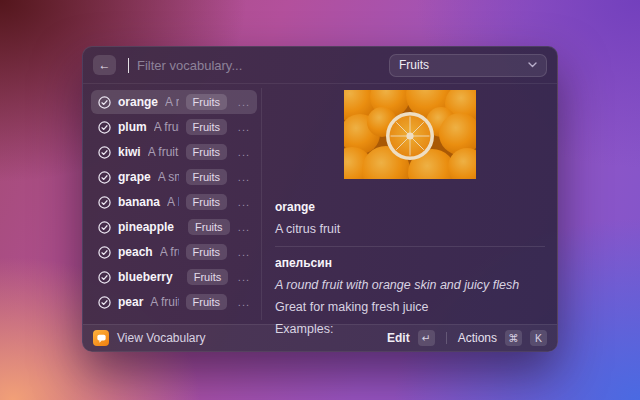 Image resolution: width=640 pixels, height=400 pixels. What do you see at coordinates (320, 66) in the screenshot?
I see `header-bar: ← Fruits` at bounding box center [320, 66].